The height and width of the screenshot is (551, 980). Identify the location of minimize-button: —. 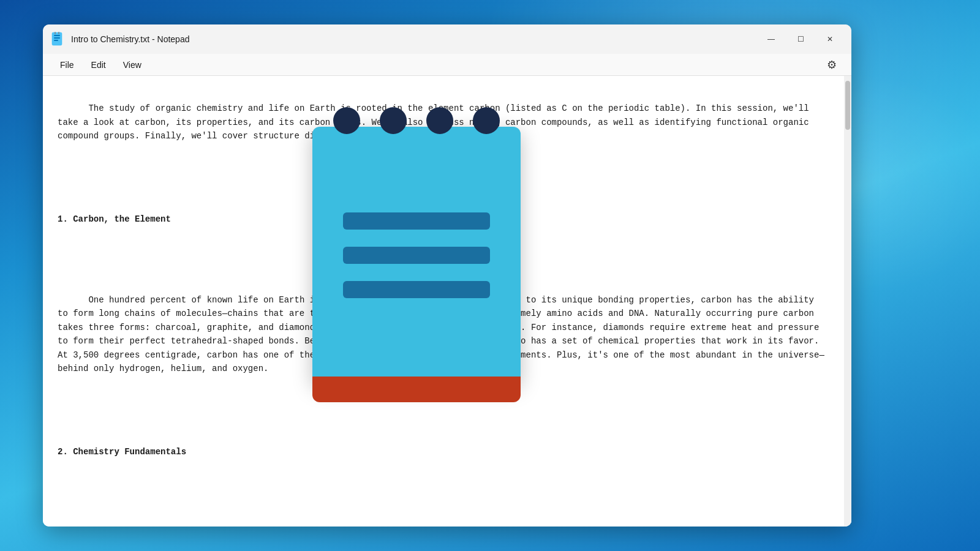
(771, 39).